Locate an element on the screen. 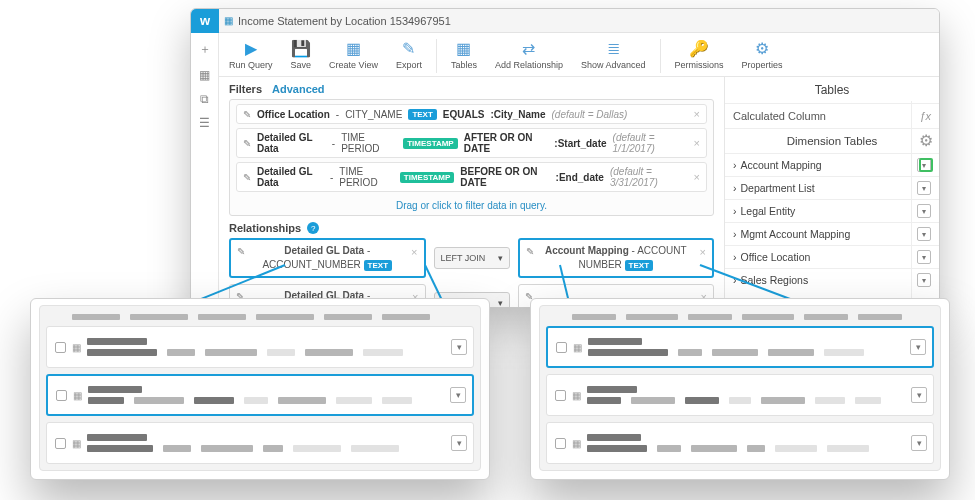  relationship-right-card: ✎ Account Mapping - ACCOUNT NUMBER TEXT … is located at coordinates (616, 258).